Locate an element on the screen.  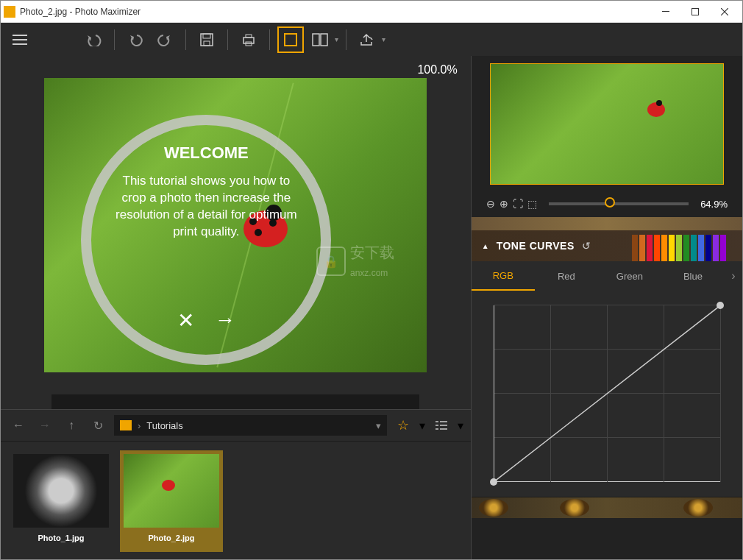
close-button is located at coordinates (725, 12).